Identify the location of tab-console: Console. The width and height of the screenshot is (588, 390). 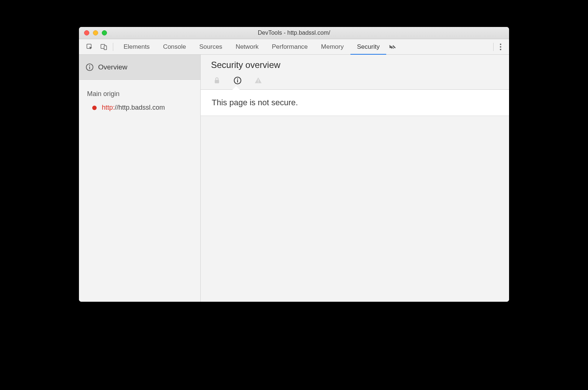
(174, 47).